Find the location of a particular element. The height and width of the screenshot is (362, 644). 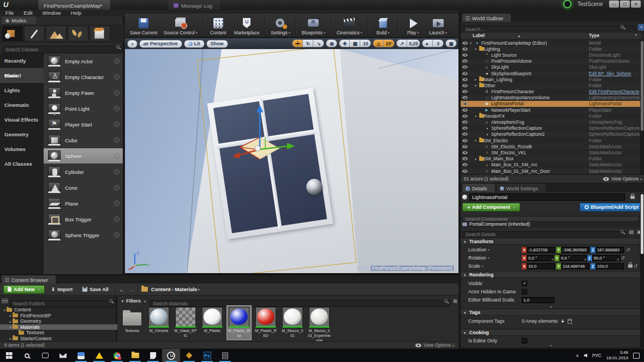

asset-m-glass-epic: M_Glass_EPIC is located at coordinates (186, 323).